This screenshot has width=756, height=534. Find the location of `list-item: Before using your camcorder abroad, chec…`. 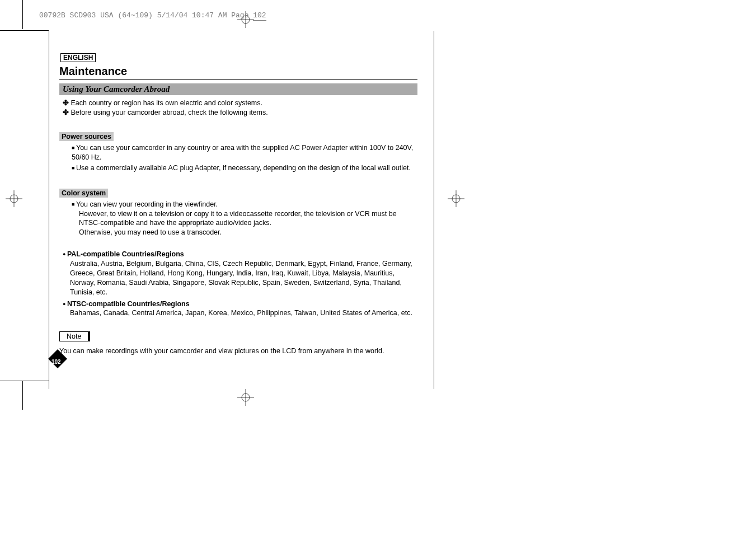

list-item: Before using your camcorder abroad, chec… is located at coordinates (240, 112).